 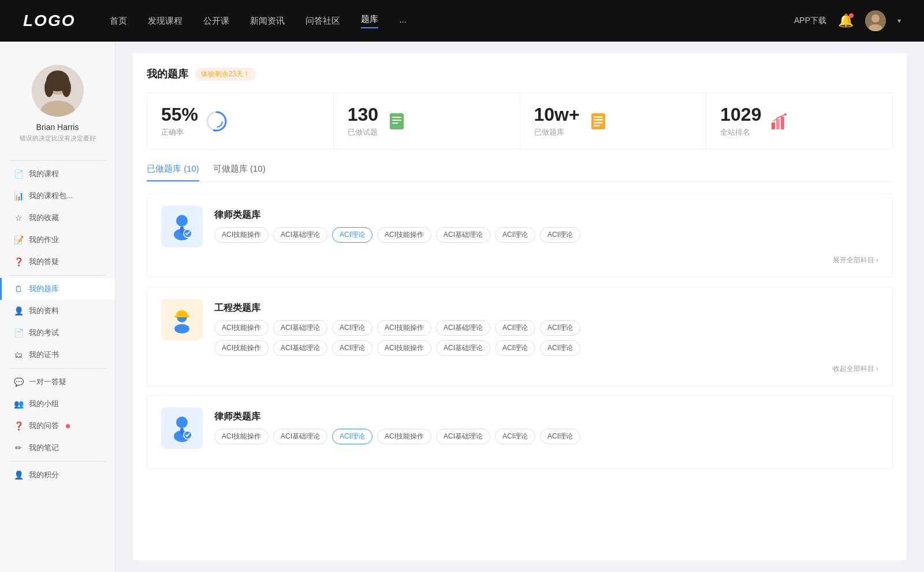 What do you see at coordinates (363, 121) in the screenshot?
I see `stat-questions-done-info: 130 已做试题` at bounding box center [363, 121].